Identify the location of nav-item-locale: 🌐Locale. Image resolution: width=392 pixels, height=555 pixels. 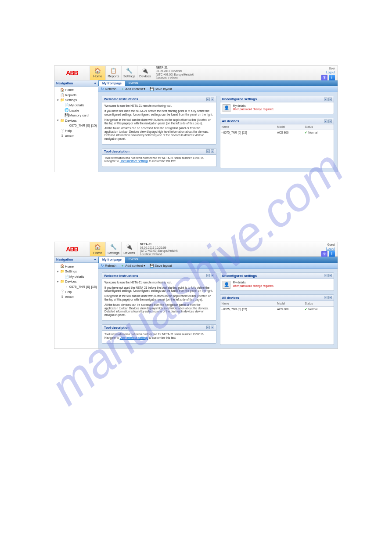
(76, 110).